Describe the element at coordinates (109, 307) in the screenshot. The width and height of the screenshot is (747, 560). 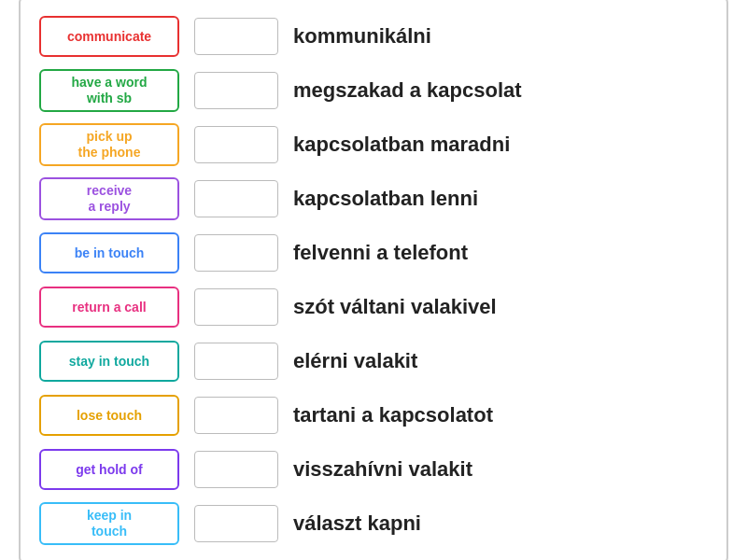
I see `phrase-btn-return-a-call: return a call` at that location.